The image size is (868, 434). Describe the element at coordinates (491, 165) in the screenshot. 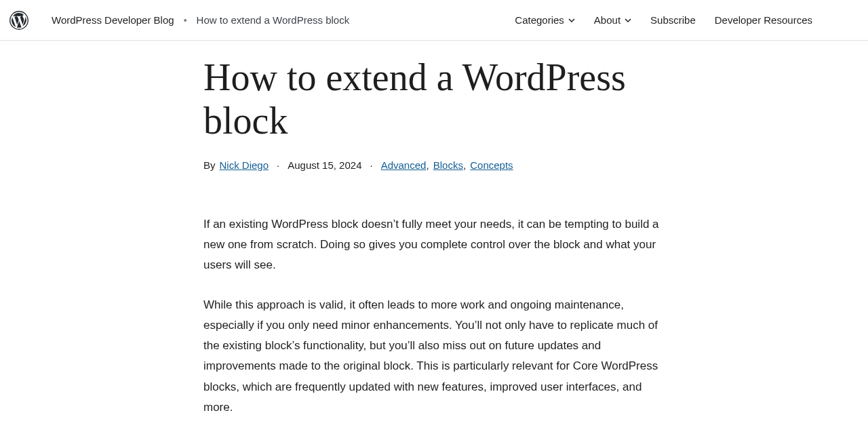

I see `category-link: Concepts` at that location.